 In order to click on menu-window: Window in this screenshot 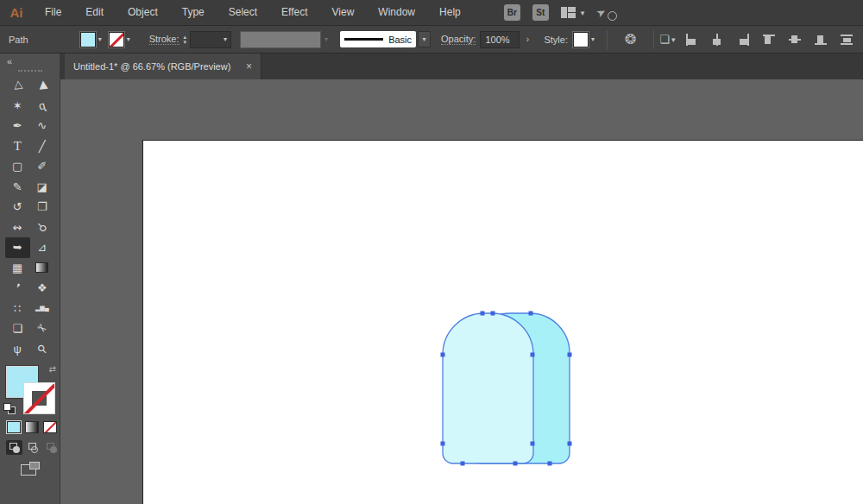, I will do `click(397, 12)`.